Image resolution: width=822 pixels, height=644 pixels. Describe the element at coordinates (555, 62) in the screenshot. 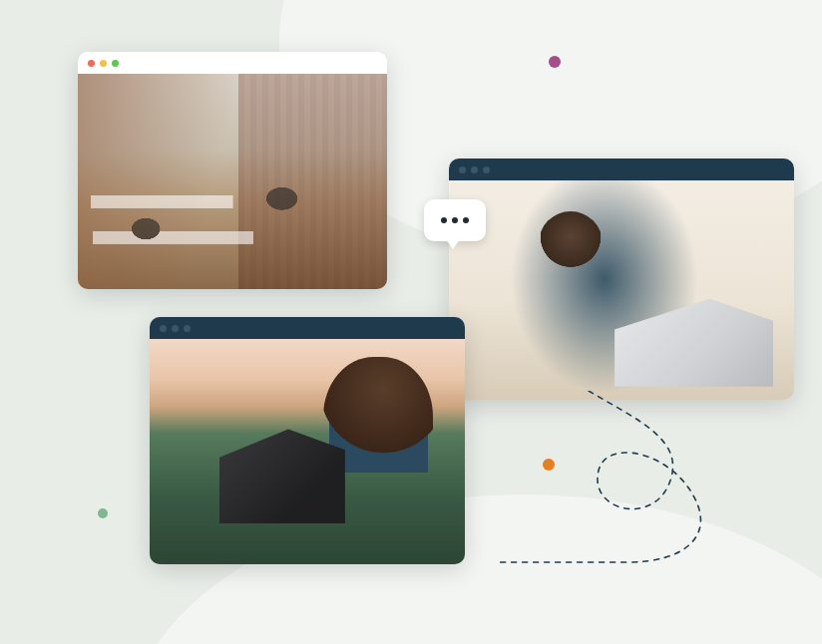

I see `decorative-dot-purple` at that location.